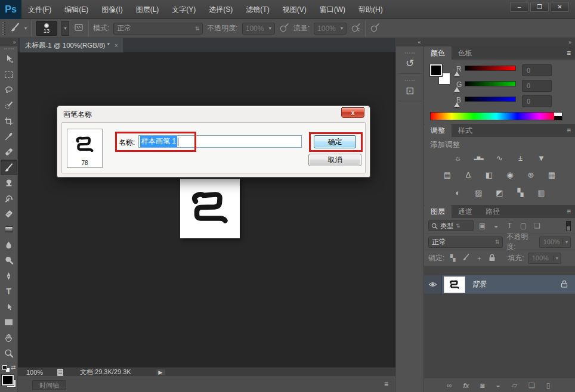 The image size is (575, 392). What do you see at coordinates (519, 7) in the screenshot?
I see `minimize-button: –` at bounding box center [519, 7].